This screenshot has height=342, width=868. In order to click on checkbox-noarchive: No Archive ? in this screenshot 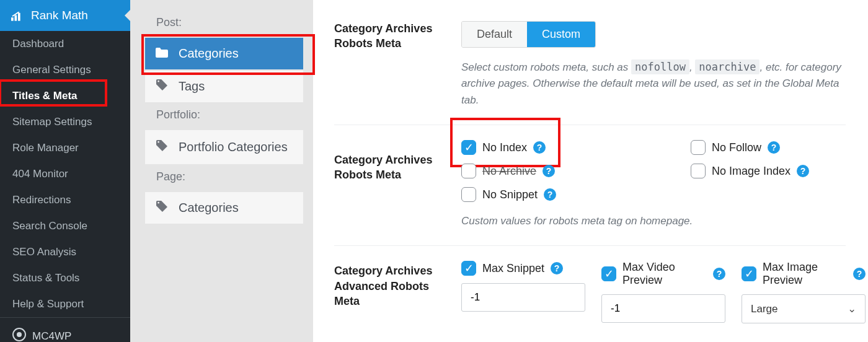, I will do `click(539, 171)`.